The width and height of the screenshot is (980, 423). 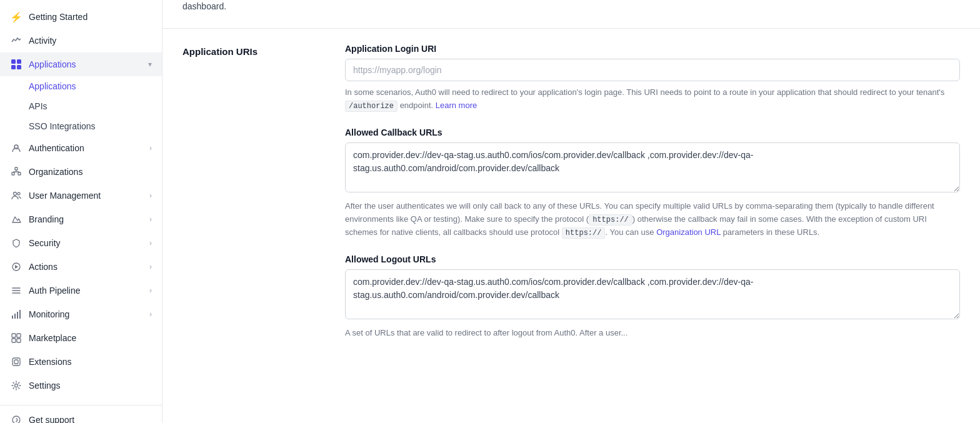 What do you see at coordinates (652, 167) in the screenshot?
I see `callback-urls-textarea: com.provider.dev://dev-qa-stag.us.auth0.…` at bounding box center [652, 167].